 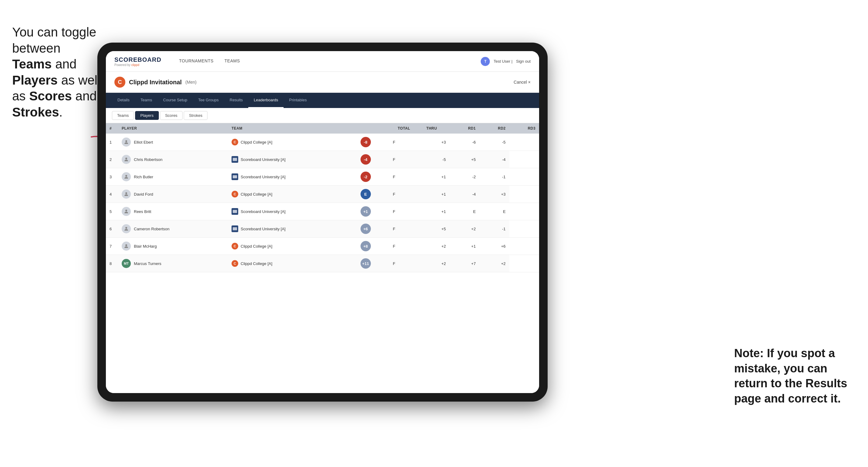 I want to click on cell-score: E, so click(x=362, y=194).